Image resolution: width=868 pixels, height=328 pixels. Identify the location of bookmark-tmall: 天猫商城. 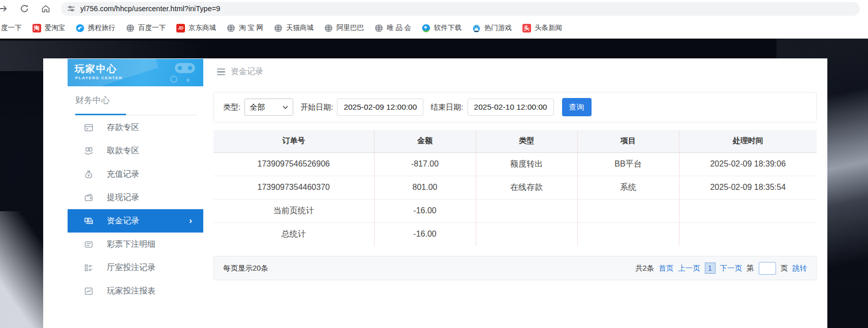
(294, 28).